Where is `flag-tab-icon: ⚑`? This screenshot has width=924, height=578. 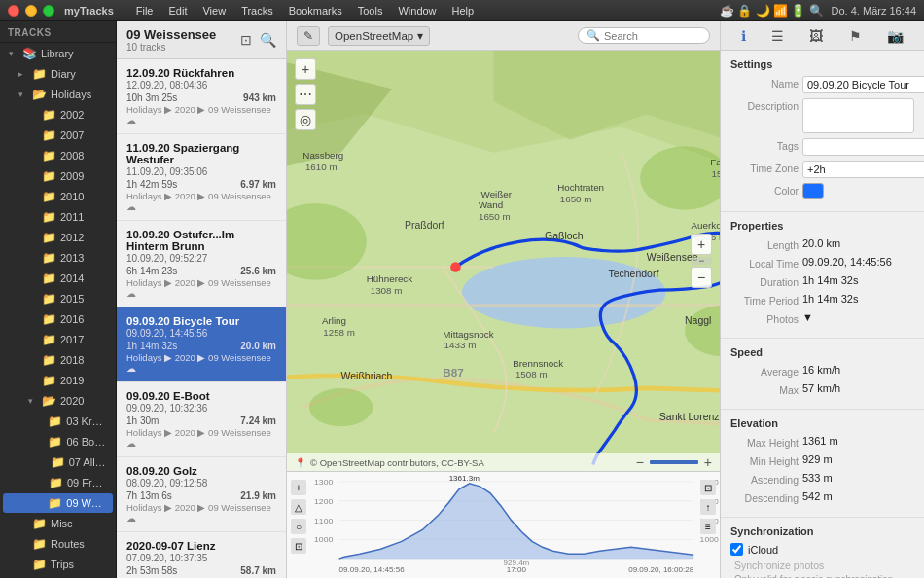
flag-tab-icon: ⚑ is located at coordinates (856, 36).